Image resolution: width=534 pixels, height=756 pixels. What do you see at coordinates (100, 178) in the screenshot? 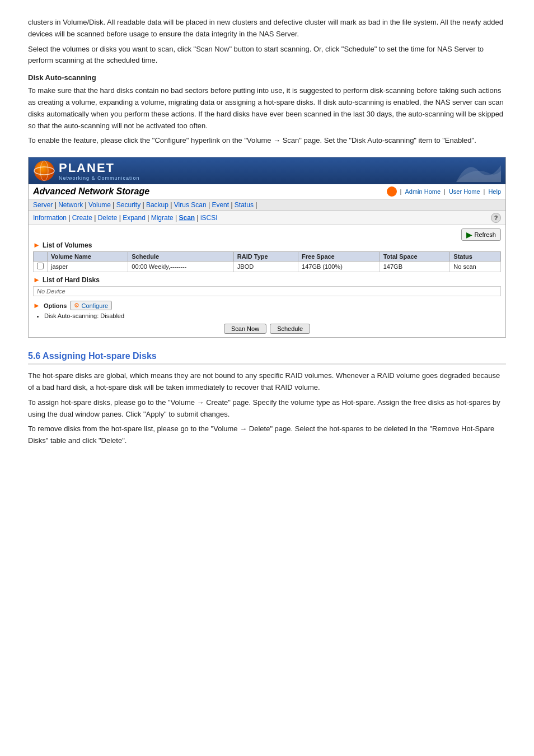
I see `logo-sub: Networking & Communication` at bounding box center [100, 178].